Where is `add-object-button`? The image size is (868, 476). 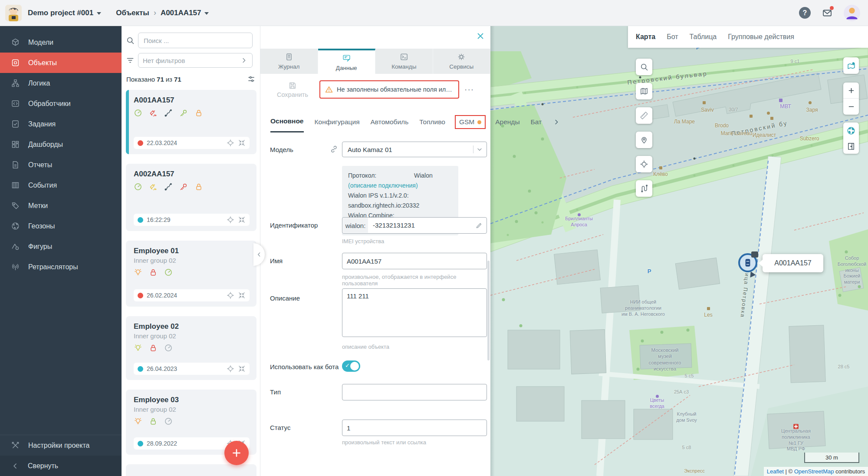 add-object-button is located at coordinates (237, 453).